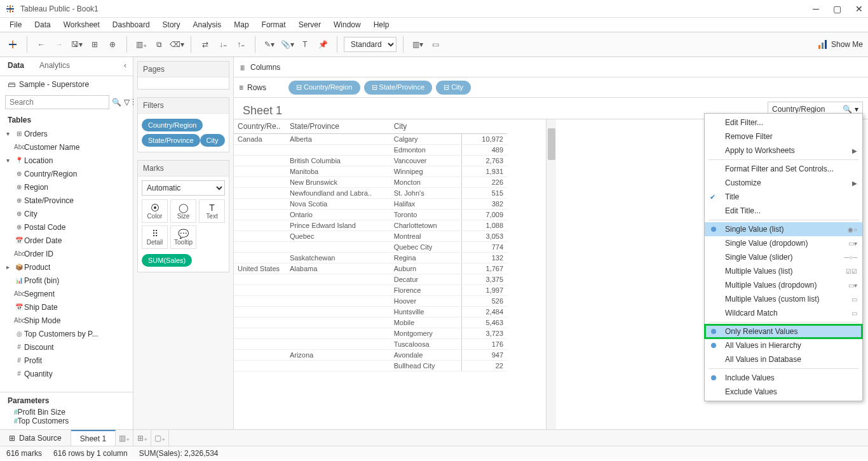 The width and height of the screenshot is (868, 461). What do you see at coordinates (783, 299) in the screenshot?
I see `menu-item-multiple-values-custom-list-: Multiple Values (custom list)▭` at bounding box center [783, 299].